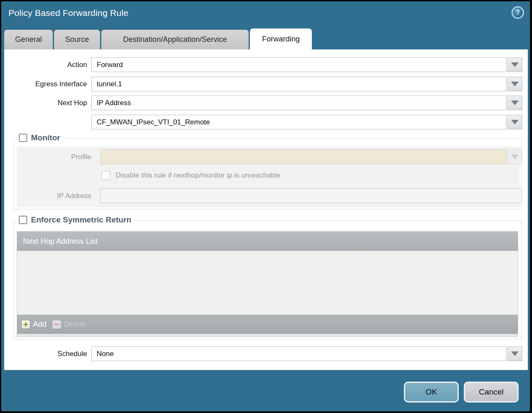  Describe the element at coordinates (23, 138) in the screenshot. I see `monitor-checkbox` at that location.